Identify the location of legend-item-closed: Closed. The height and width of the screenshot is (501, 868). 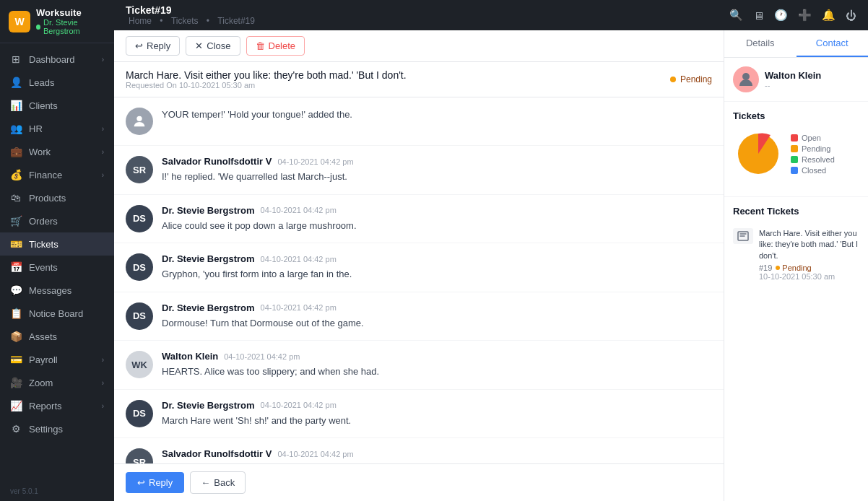
(813, 170).